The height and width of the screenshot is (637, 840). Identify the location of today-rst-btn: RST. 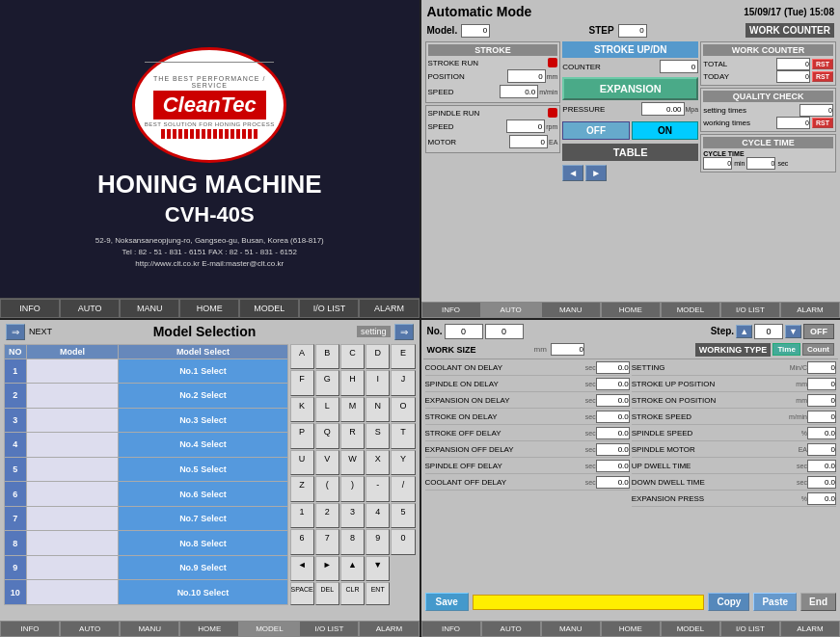
(823, 77).